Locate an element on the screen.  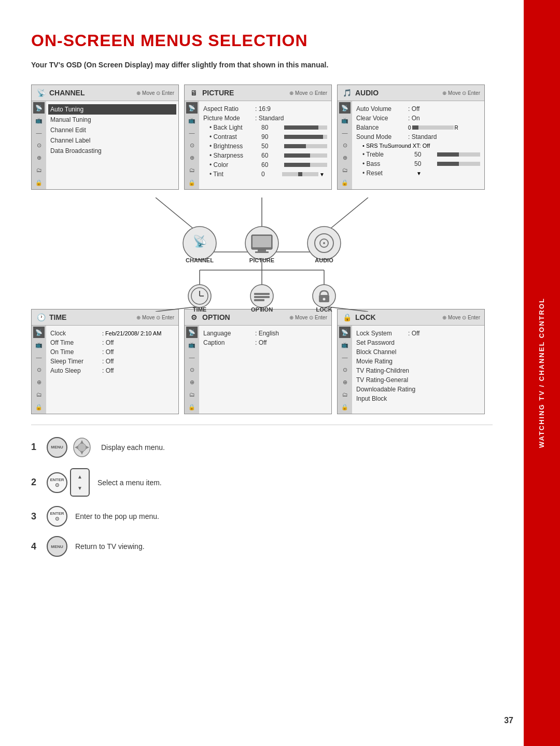
contrast-label: • Contrast is located at coordinates (235, 137).